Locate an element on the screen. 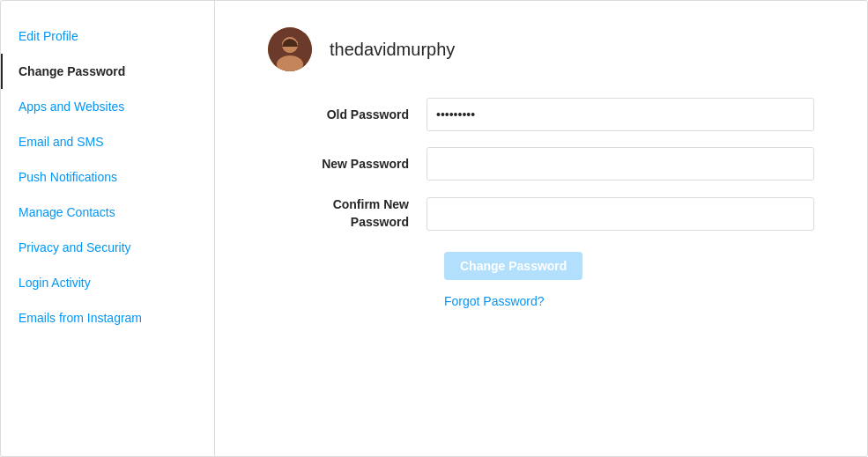  new-password-row: New Password is located at coordinates (541, 164).